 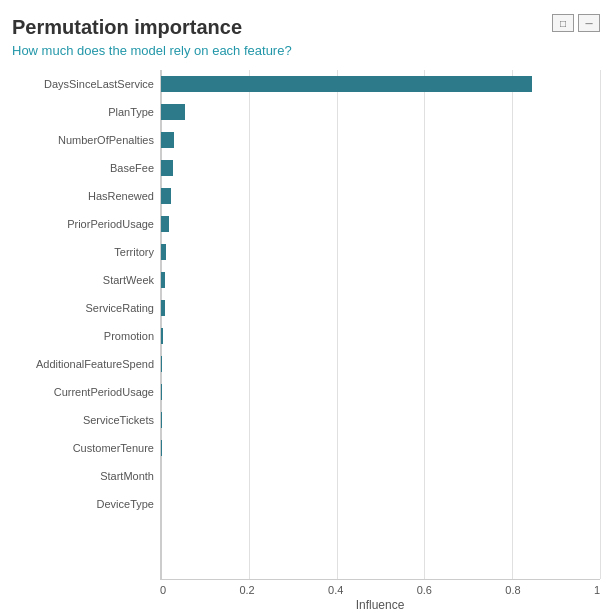 What do you see at coordinates (118, 420) in the screenshot?
I see `y-label-servicetickets: ServiceTickets` at bounding box center [118, 420].